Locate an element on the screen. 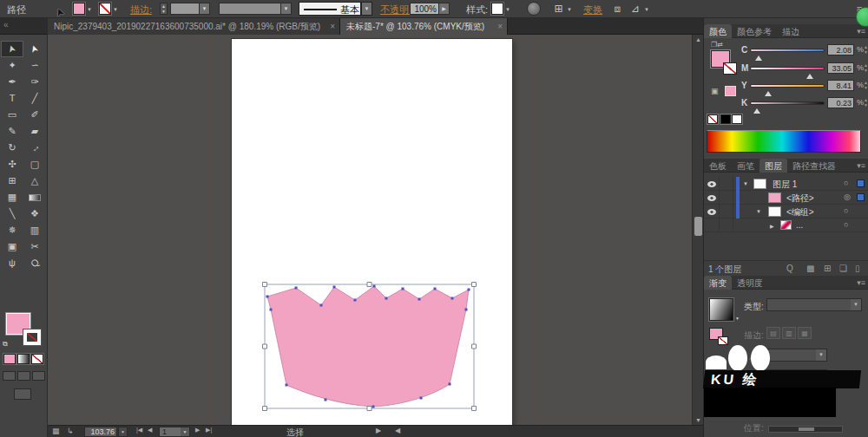 The width and height of the screenshot is (868, 437). paintbrush-tool: ✐ is located at coordinates (35, 114).